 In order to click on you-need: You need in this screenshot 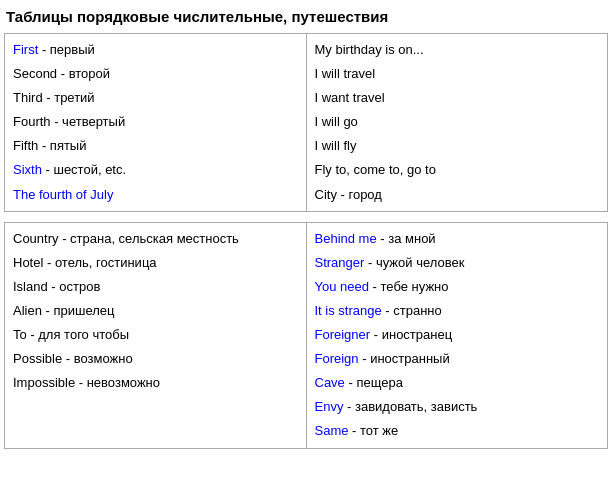, I will do `click(342, 286)`.